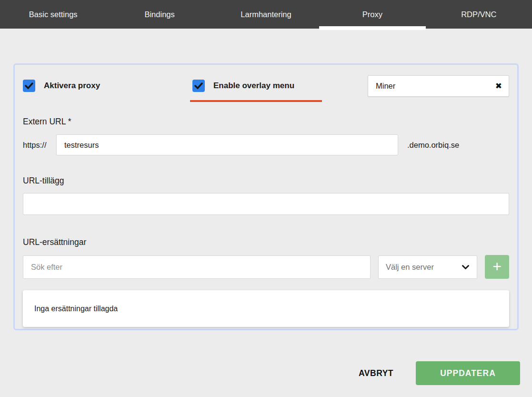  What do you see at coordinates (266, 267) in the screenshot?
I see `url-ersattningar-row: Välj en server +` at bounding box center [266, 267].